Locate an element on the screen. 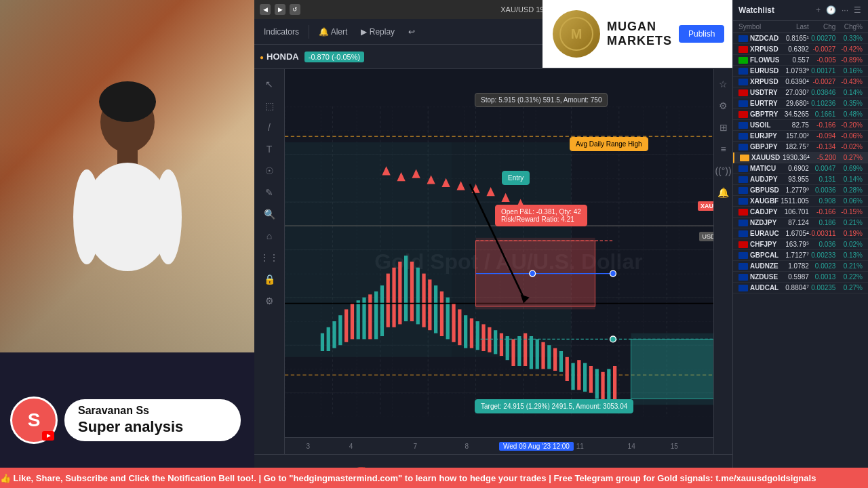  wl-last: 1511.005 is located at coordinates (793, 201).